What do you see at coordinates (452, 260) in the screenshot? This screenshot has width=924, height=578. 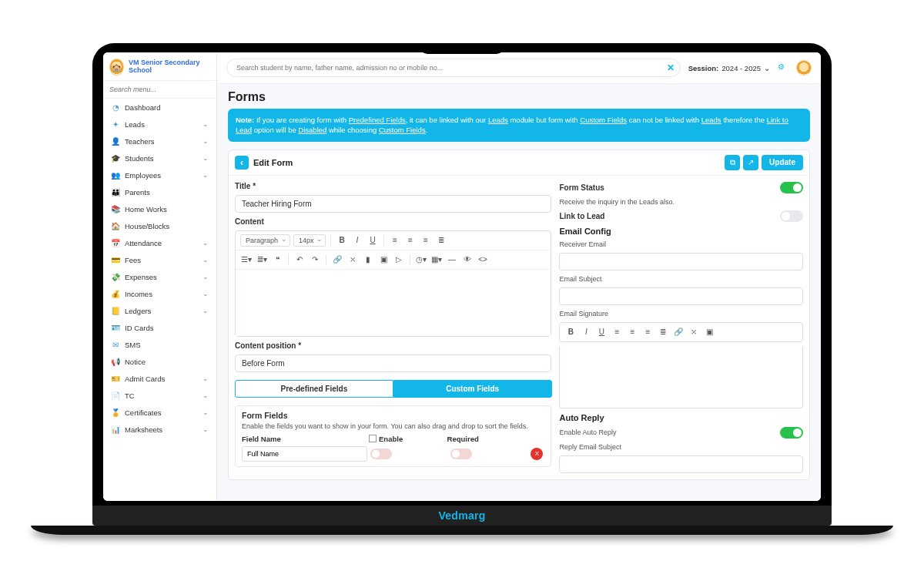 I see `hr-icon: —` at bounding box center [452, 260].